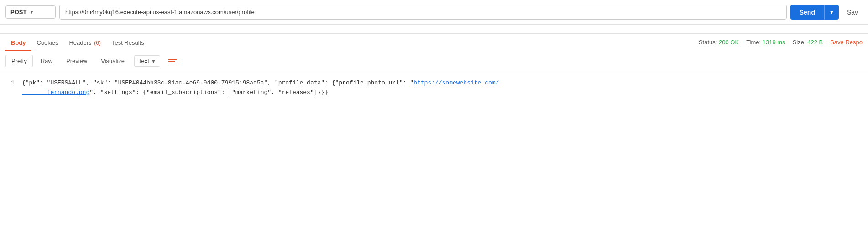 This screenshot has width=868, height=241. I want to click on wrap-button, so click(173, 61).